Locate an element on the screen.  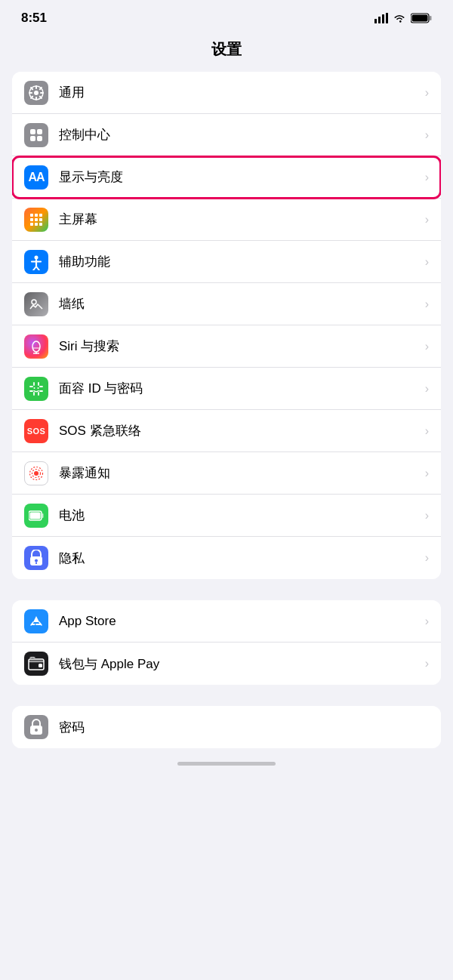
faceid-icon is located at coordinates (36, 389).